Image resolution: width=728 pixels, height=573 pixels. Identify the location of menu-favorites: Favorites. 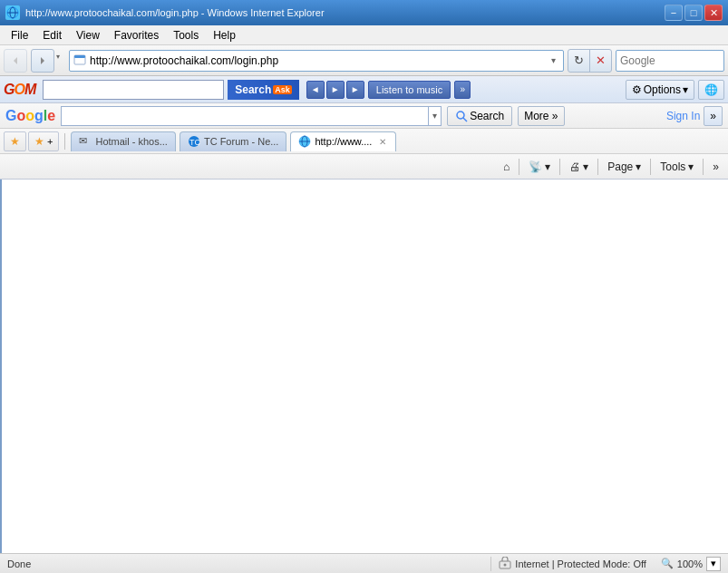
(136, 35).